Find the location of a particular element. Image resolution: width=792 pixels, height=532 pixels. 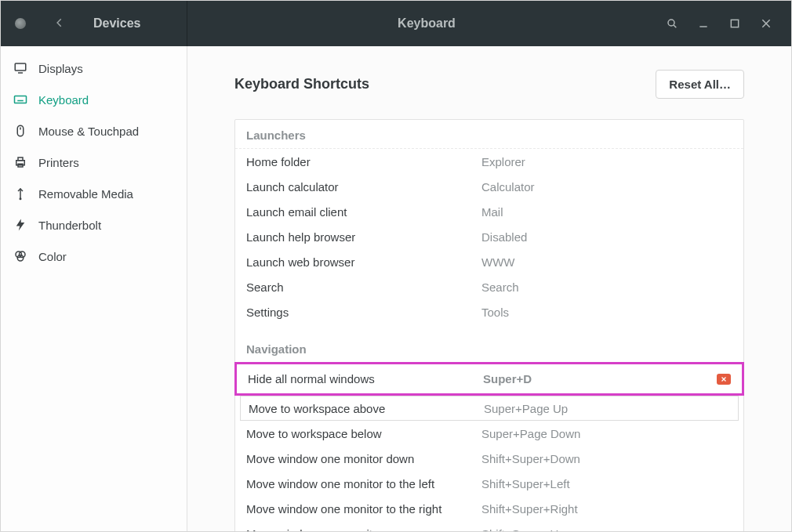

shortcut-accel: Super+Page Down is located at coordinates (598, 434).